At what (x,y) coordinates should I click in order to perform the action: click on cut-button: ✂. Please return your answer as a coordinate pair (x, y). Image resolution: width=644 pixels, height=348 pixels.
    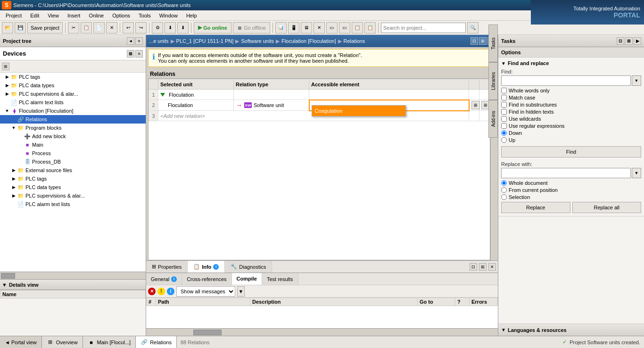
    Looking at the image, I should click on (74, 28).